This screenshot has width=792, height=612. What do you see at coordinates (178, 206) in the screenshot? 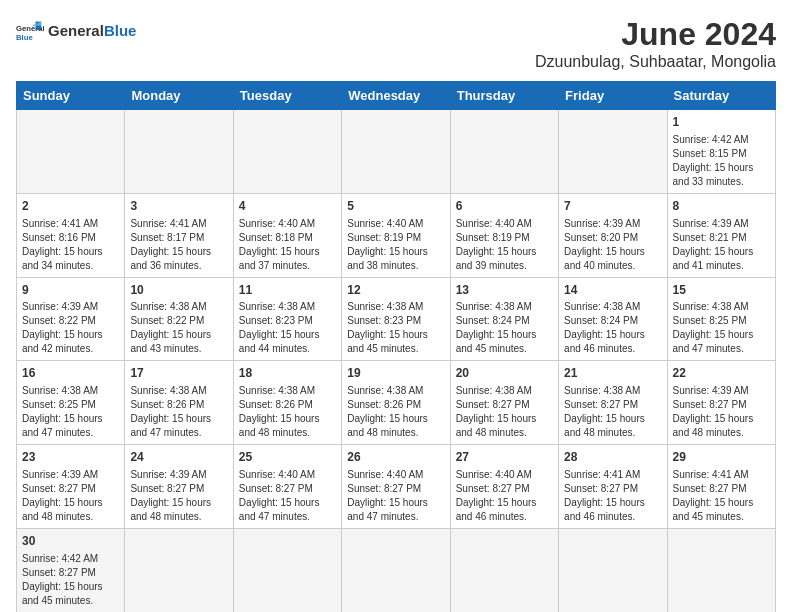
I see `day-number: 3` at bounding box center [178, 206].